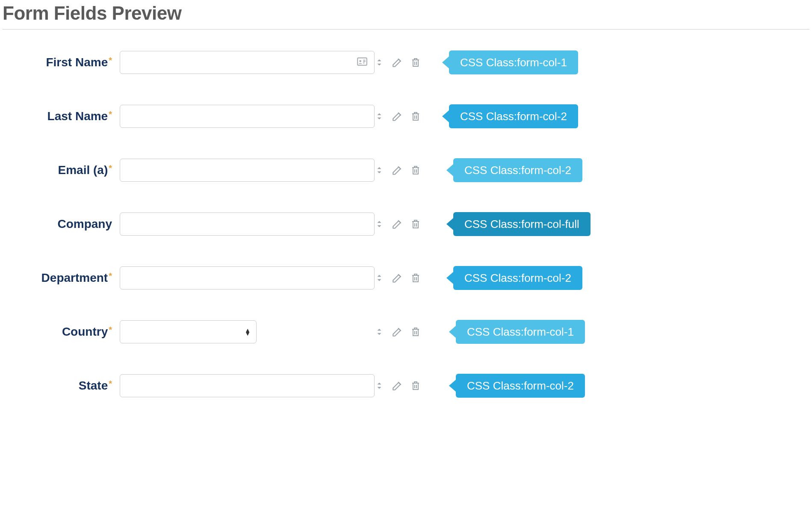 This screenshot has width=812, height=514. Describe the element at coordinates (59, 386) in the screenshot. I see `field-label: State*` at that location.